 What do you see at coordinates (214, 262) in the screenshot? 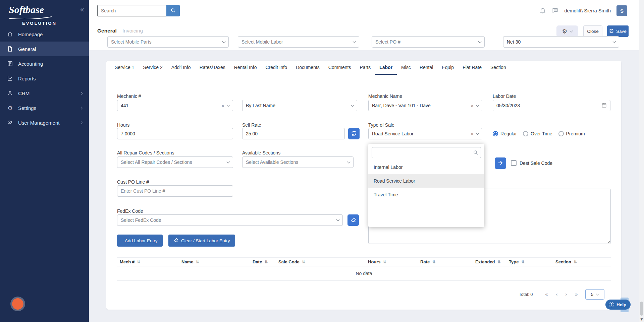
I see `col-name: Name⇅` at bounding box center [214, 262].